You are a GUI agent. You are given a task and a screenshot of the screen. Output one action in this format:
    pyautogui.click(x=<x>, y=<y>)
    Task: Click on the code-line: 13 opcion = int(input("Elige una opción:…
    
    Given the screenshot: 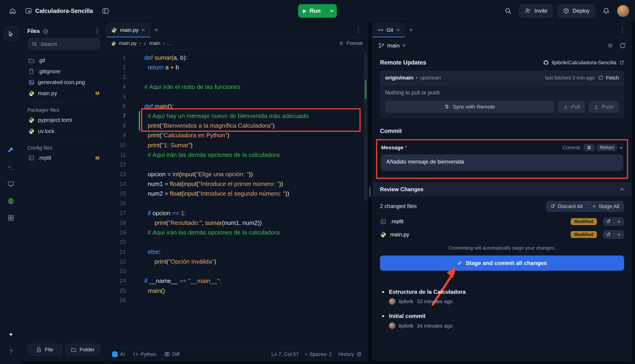 What is the action you would take?
    pyautogui.click(x=237, y=174)
    